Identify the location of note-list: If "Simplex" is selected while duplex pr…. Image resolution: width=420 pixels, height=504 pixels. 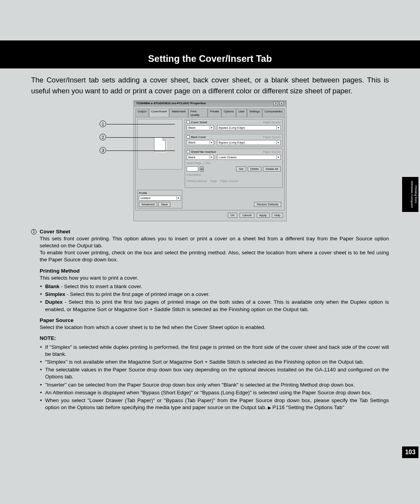
(214, 378).